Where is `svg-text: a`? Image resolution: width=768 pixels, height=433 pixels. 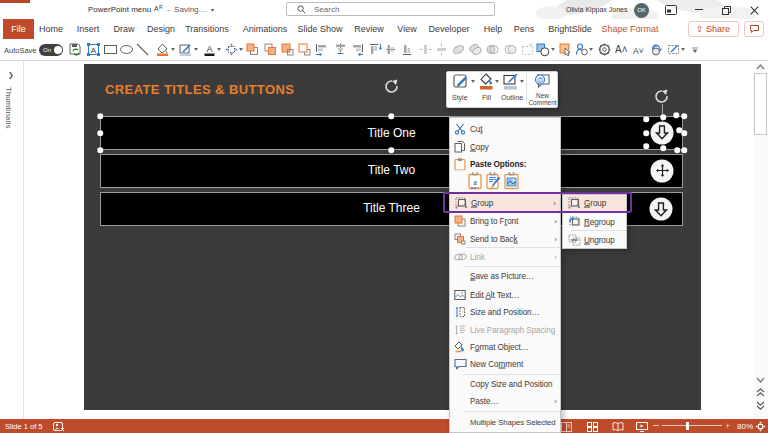
svg-text: a is located at coordinates (475, 182).